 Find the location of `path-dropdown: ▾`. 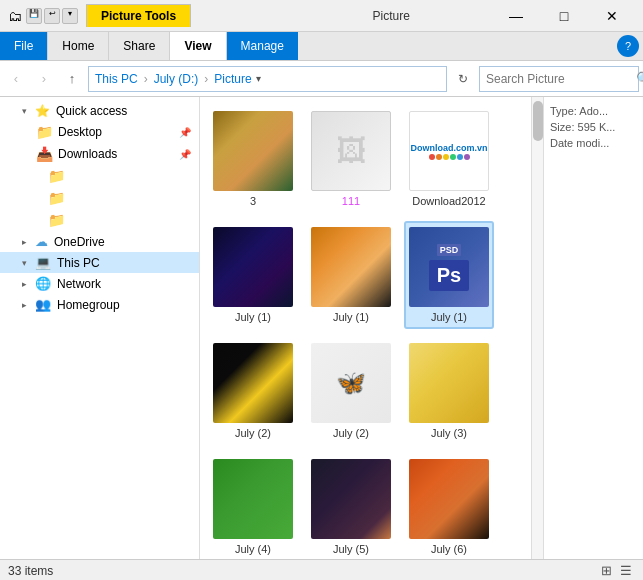

path-dropdown: ▾ is located at coordinates (258, 78).